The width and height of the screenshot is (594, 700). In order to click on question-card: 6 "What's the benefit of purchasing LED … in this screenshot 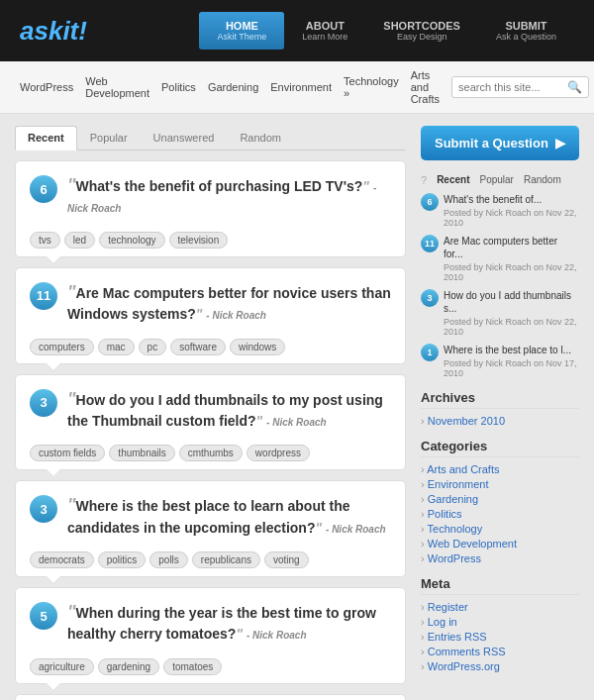, I will do `click(210, 209)`.